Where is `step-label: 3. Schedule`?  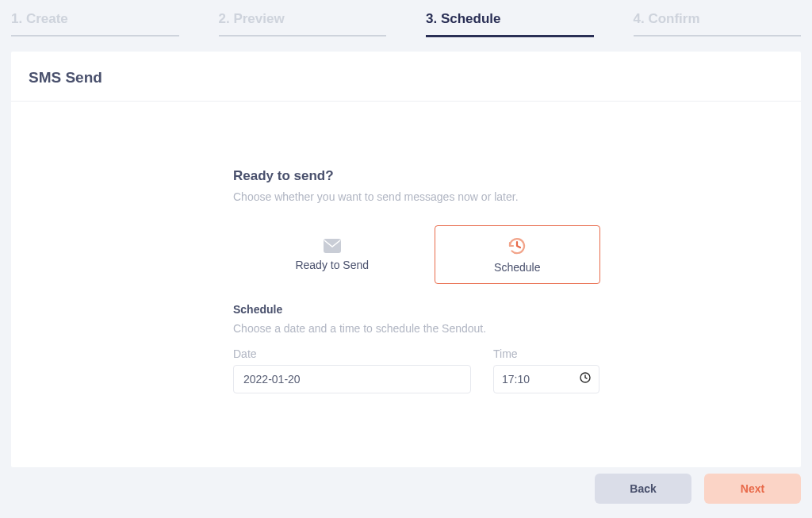
step-label: 3. Schedule is located at coordinates (510, 23).